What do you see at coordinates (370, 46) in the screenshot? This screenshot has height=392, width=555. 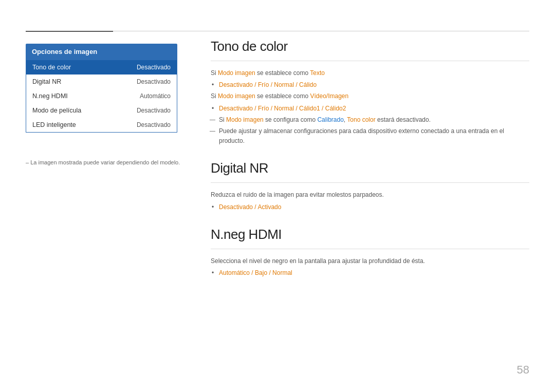 I see `section-title-tono-de-color: Tono de color` at bounding box center [370, 46].